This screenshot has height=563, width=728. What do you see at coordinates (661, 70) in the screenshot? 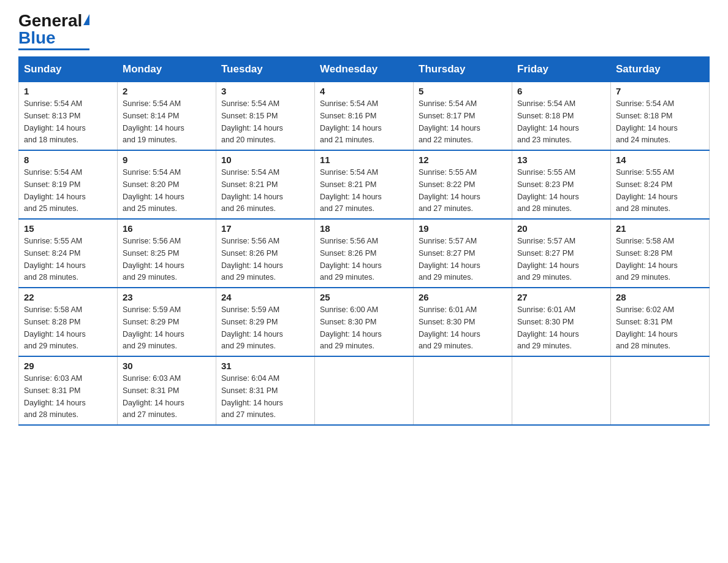
I see `col-saturday: Saturday` at bounding box center [661, 70].